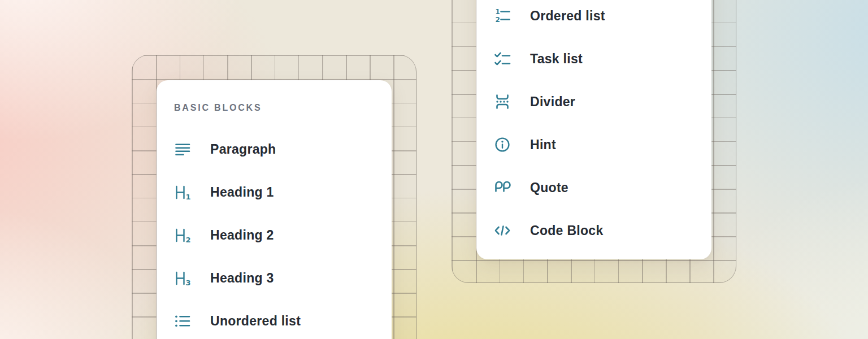 This screenshot has height=339, width=868. Describe the element at coordinates (594, 19) in the screenshot. I see `menu-item-ordered-list: 1 2 Ordered list` at that location.